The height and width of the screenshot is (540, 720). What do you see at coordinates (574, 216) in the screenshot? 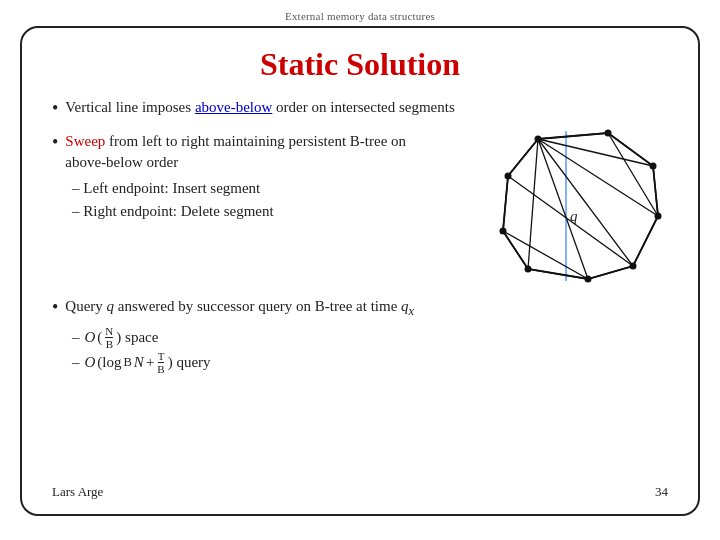
I see `svg-text: q` at bounding box center [574, 216].